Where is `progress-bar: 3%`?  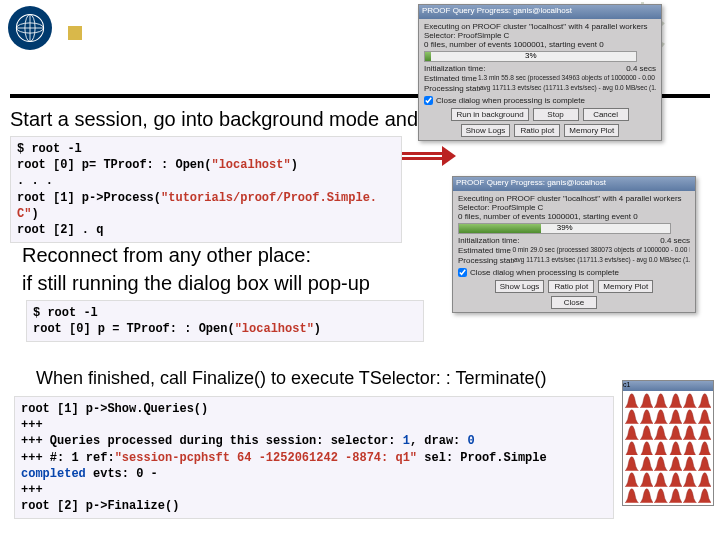
progress-bar: 3% is located at coordinates (530, 56).